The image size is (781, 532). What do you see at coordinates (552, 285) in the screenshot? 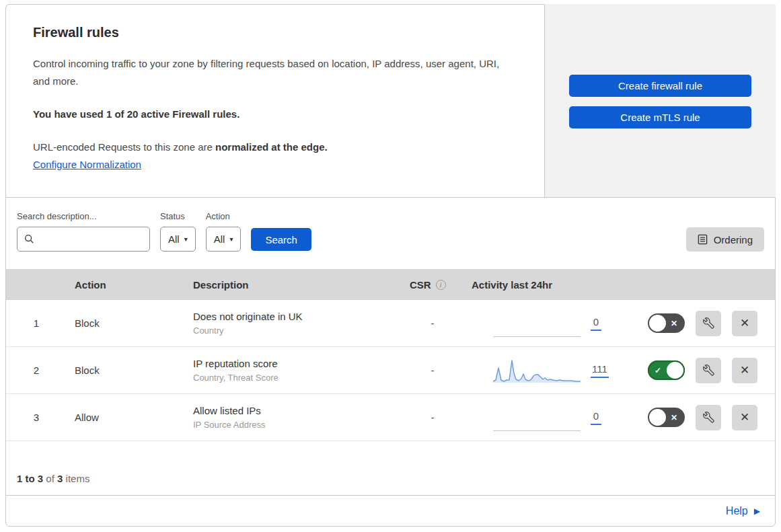
I see `header-activity: Activity last 24hr` at bounding box center [552, 285].